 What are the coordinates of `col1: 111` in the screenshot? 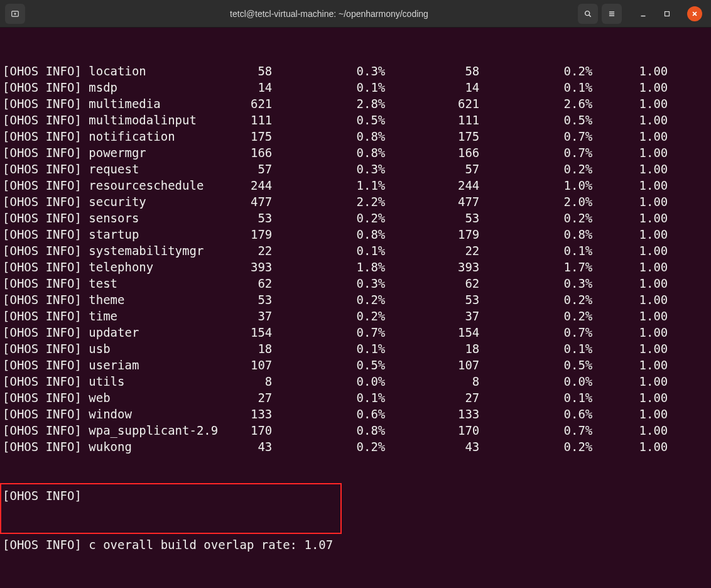 It's located at (254, 120).